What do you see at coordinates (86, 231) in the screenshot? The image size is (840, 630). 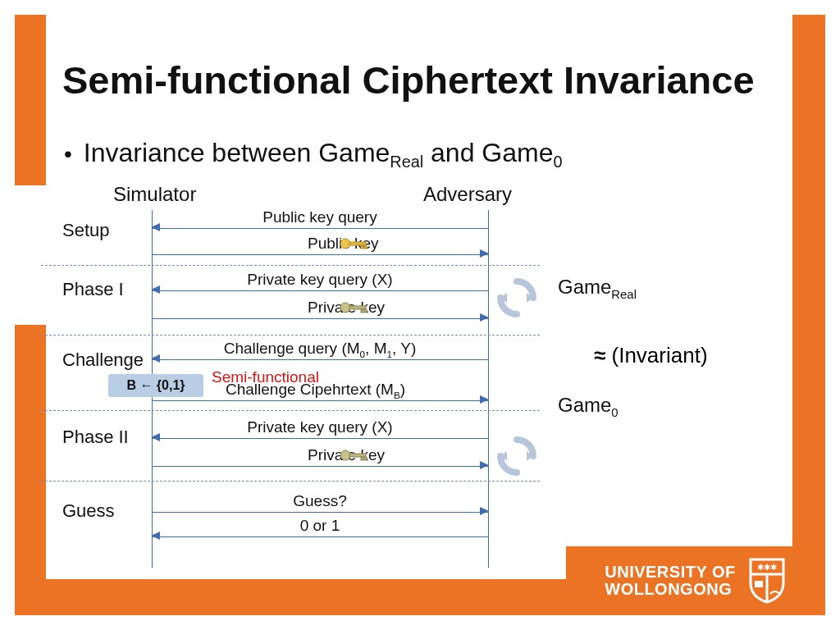 I see `phase-setup: Setup` at bounding box center [86, 231].